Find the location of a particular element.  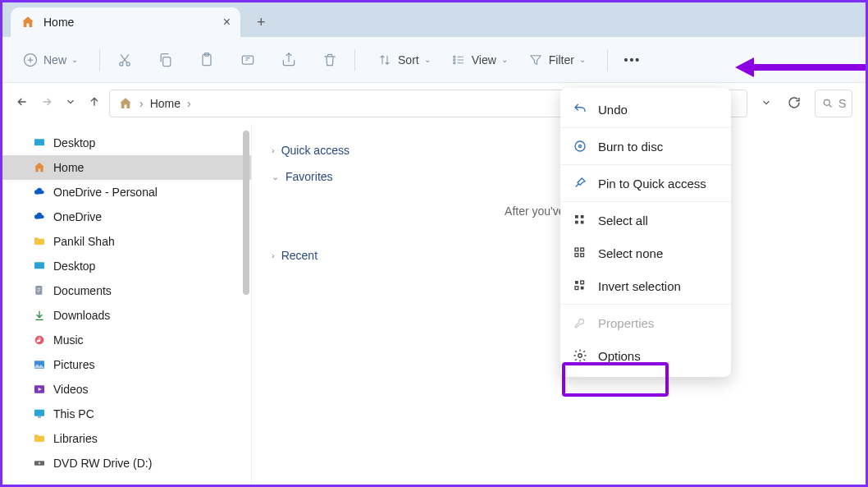

tab-home: Home × is located at coordinates (126, 22).